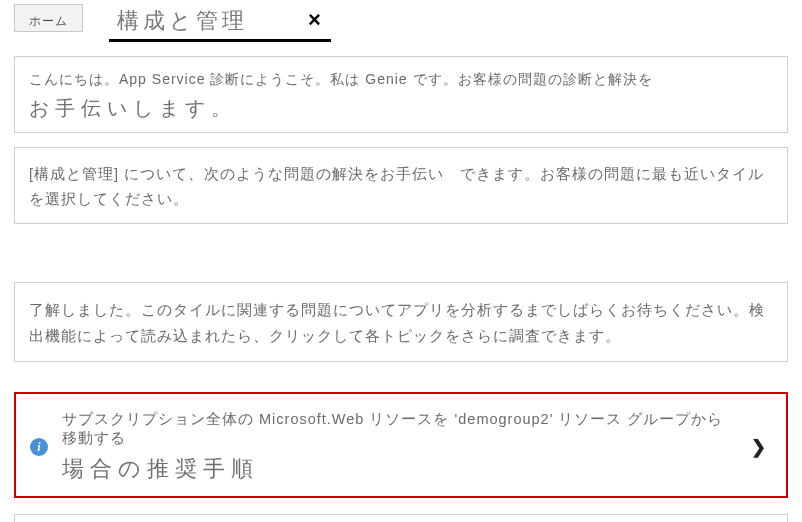 The height and width of the screenshot is (522, 802). Describe the element at coordinates (401, 518) in the screenshot. I see `result-card-2: i サイト 'movewebapp' の App Service プランを変更す…` at that location.